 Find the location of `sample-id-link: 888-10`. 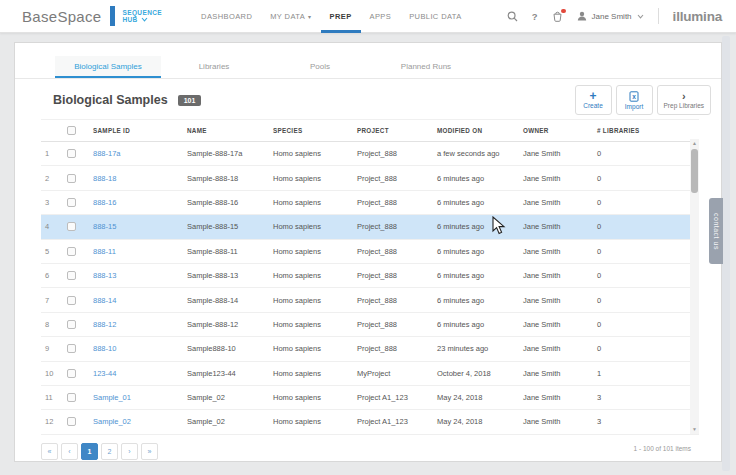

sample-id-link: 888-10 is located at coordinates (104, 348).